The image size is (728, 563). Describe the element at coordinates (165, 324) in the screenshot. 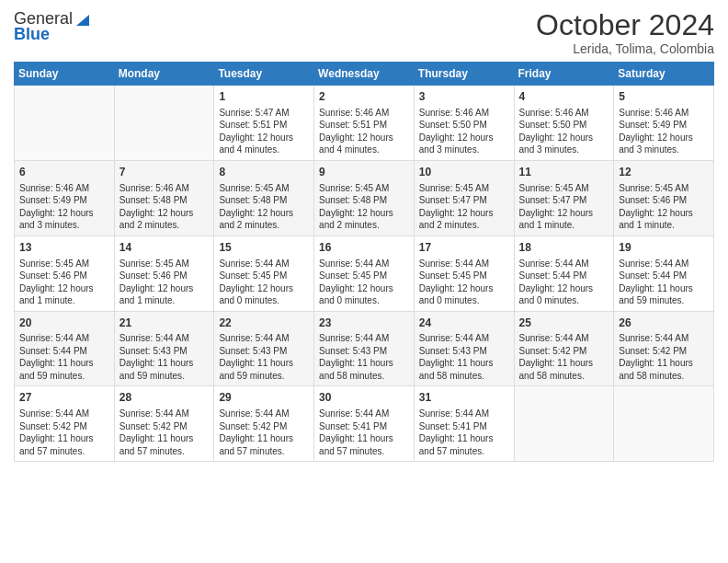

I see `day-number: 21` at that location.